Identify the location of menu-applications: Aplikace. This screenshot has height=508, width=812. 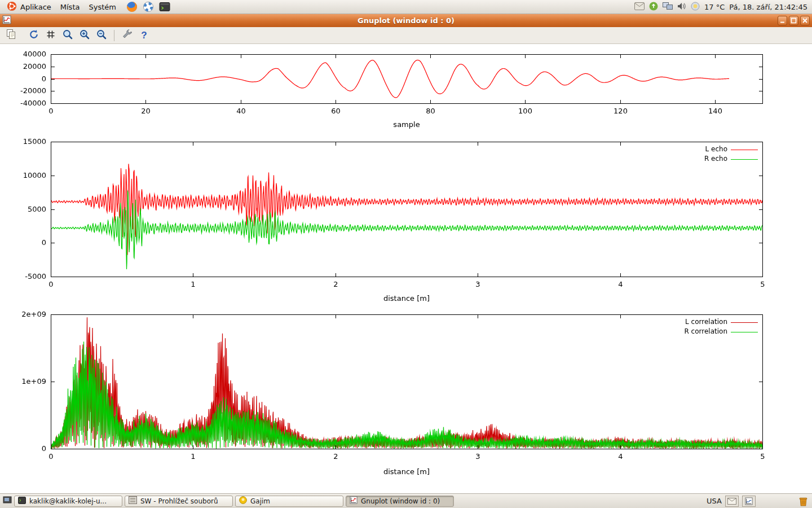
(29, 7).